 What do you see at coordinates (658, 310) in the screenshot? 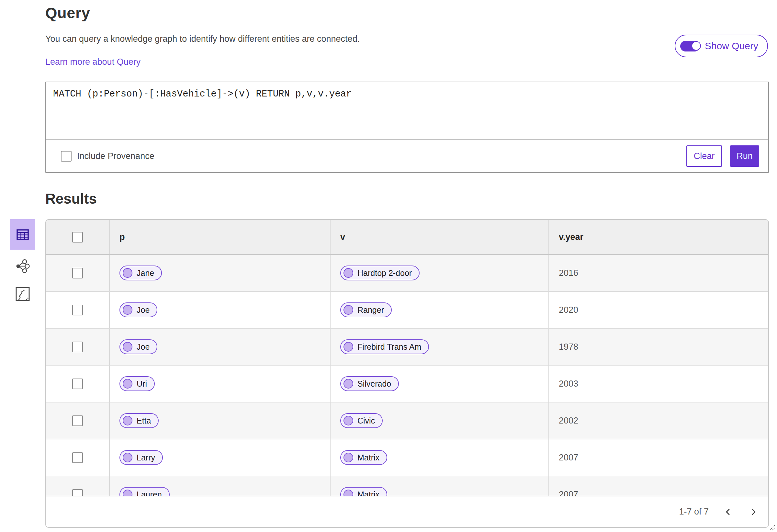
I see `year-value: 2020` at bounding box center [658, 310].